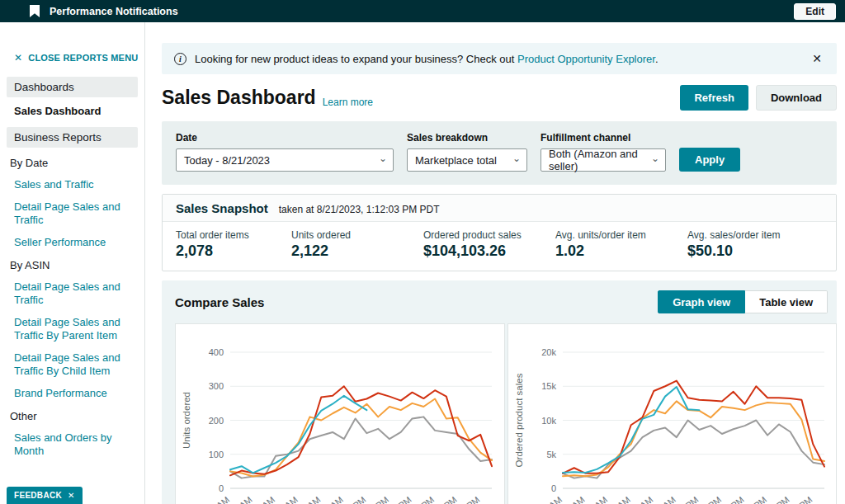 The image size is (845, 504). I want to click on svg-text: 6PM, so click(758, 499).